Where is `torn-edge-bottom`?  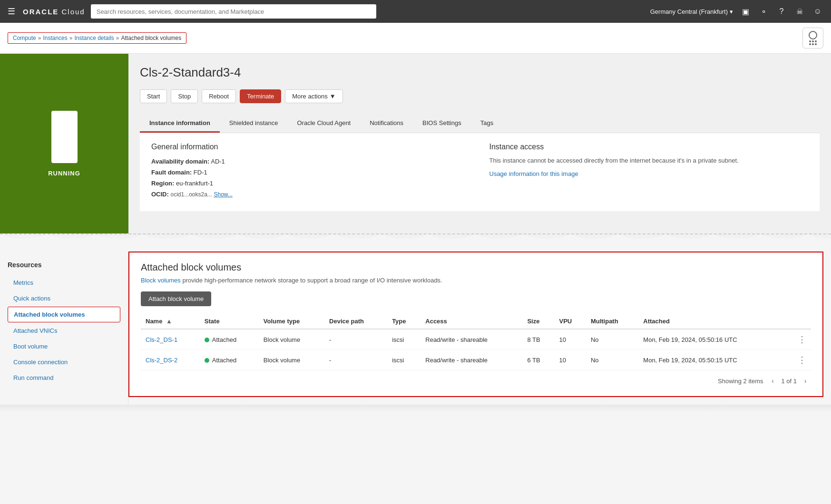
torn-edge-bottom is located at coordinates (416, 408).